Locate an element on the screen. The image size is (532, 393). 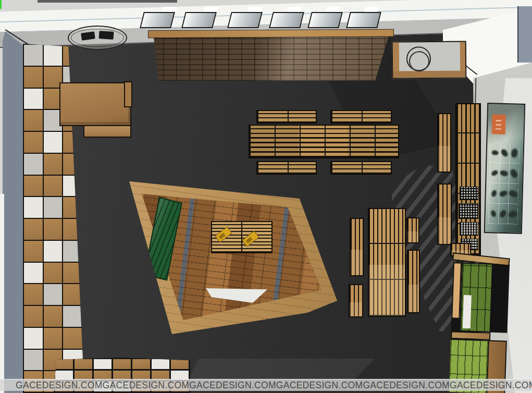
right-exterior-wall is located at coordinates (525, 34).